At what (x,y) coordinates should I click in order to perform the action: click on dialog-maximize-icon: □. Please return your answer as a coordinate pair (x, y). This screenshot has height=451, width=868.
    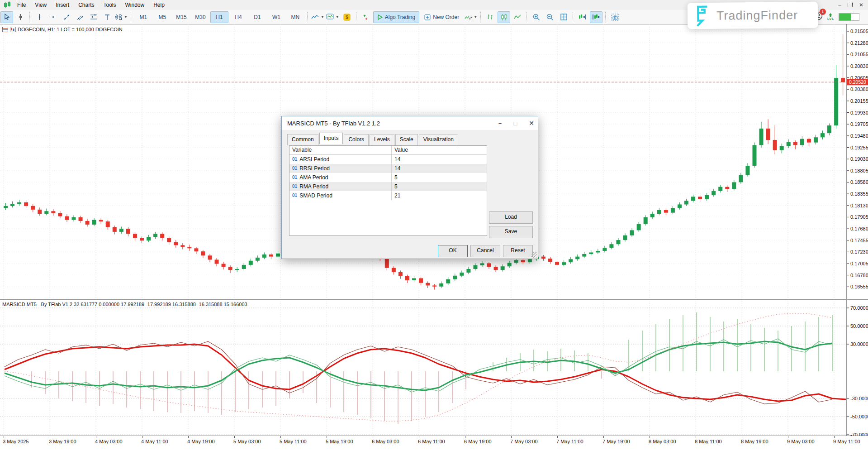
    Looking at the image, I should click on (515, 123).